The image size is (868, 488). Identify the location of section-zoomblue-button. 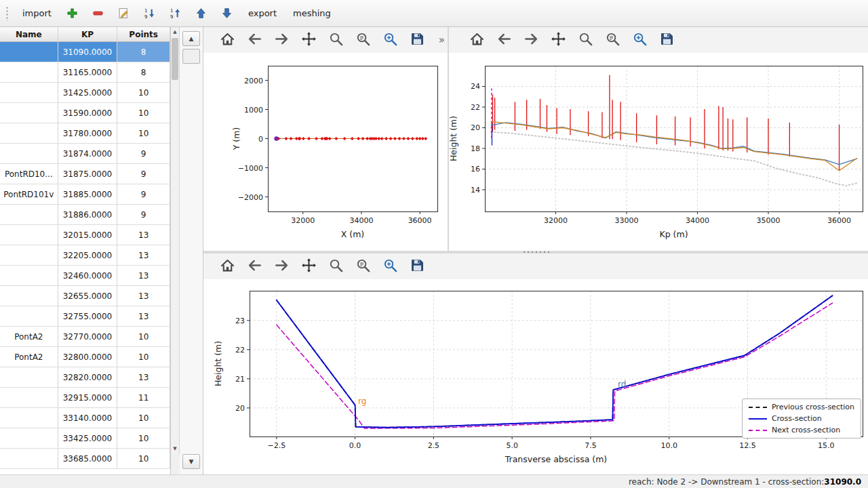
(390, 266).